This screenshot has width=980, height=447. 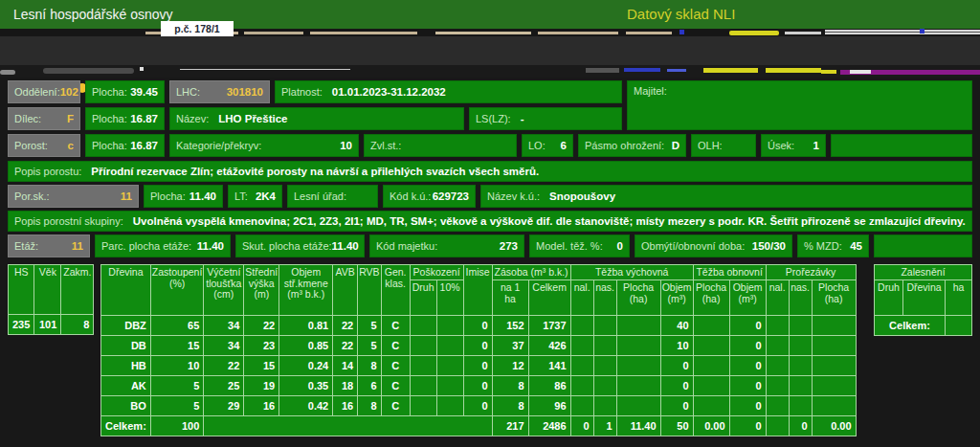 I want to click on field-label: Platnost:, so click(x=302, y=92).